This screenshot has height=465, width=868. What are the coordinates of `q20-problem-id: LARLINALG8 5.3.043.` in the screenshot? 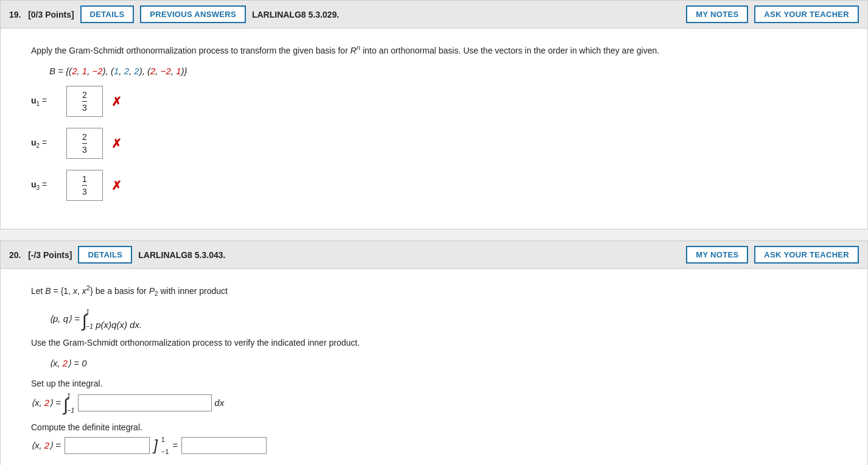 It's located at (181, 255).